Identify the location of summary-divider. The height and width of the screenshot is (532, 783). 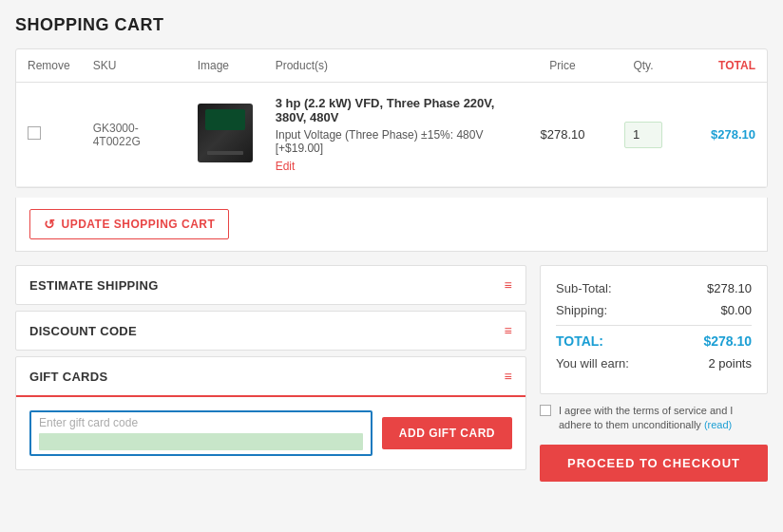
(654, 325).